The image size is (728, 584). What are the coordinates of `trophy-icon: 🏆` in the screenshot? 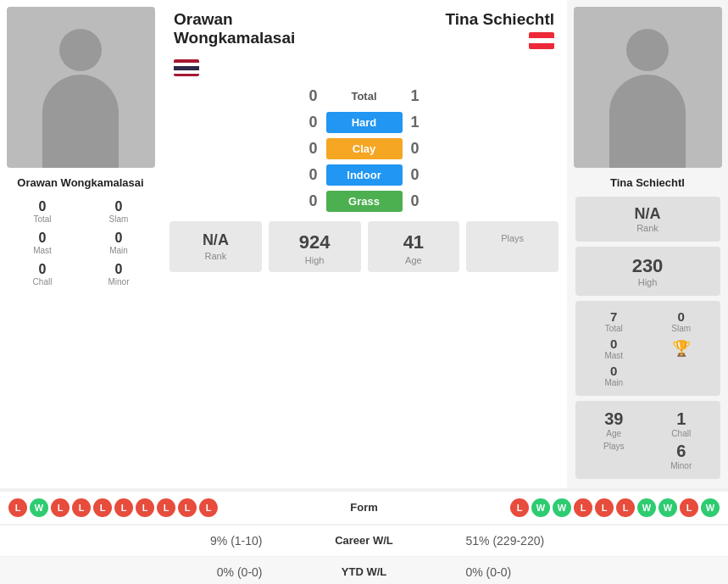 It's located at (681, 348).